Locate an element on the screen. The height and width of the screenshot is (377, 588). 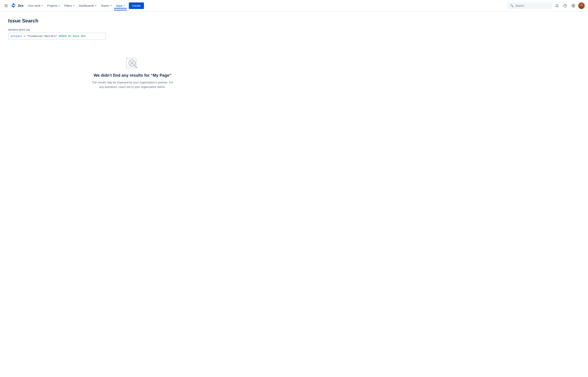
jql-equals: = is located at coordinates (24, 36).